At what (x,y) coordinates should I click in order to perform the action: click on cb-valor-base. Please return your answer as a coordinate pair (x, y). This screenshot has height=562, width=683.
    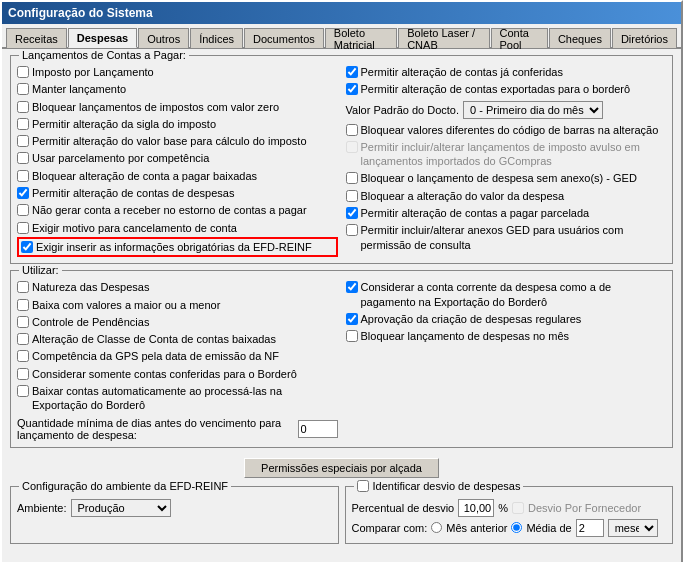
    Looking at the image, I should click on (23, 141).